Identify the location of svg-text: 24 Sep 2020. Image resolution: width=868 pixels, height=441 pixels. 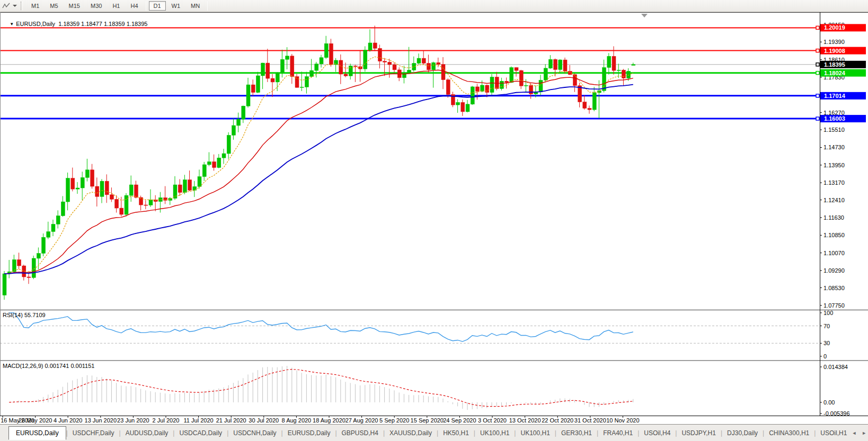
(459, 420).